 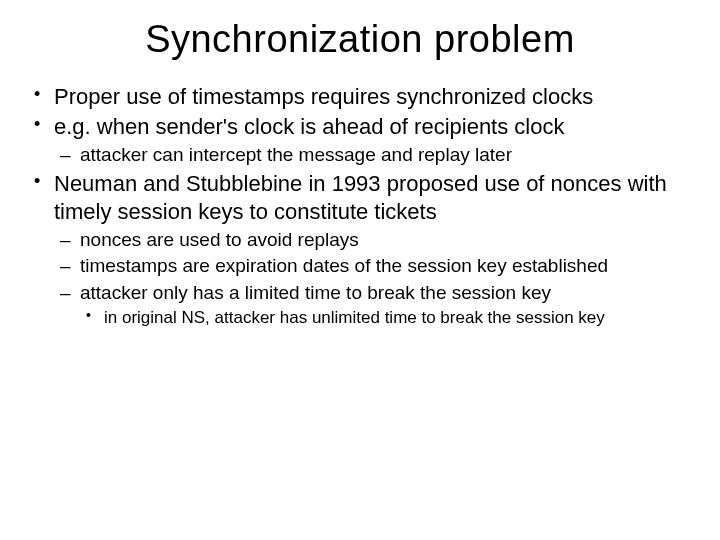 What do you see at coordinates (324, 96) in the screenshot?
I see `bullet-text: Proper use of timestamps requires synchr…` at bounding box center [324, 96].